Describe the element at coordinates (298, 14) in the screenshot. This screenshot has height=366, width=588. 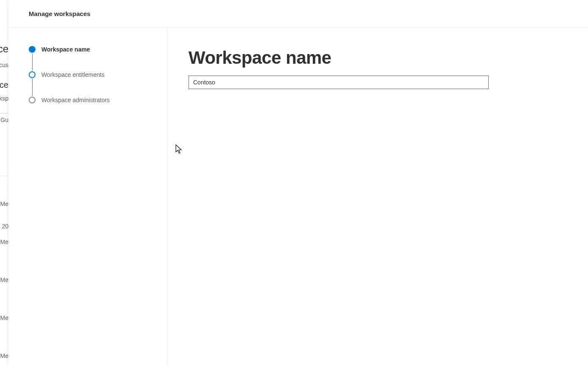
I see `panel-header: Manage workspaces` at that location.